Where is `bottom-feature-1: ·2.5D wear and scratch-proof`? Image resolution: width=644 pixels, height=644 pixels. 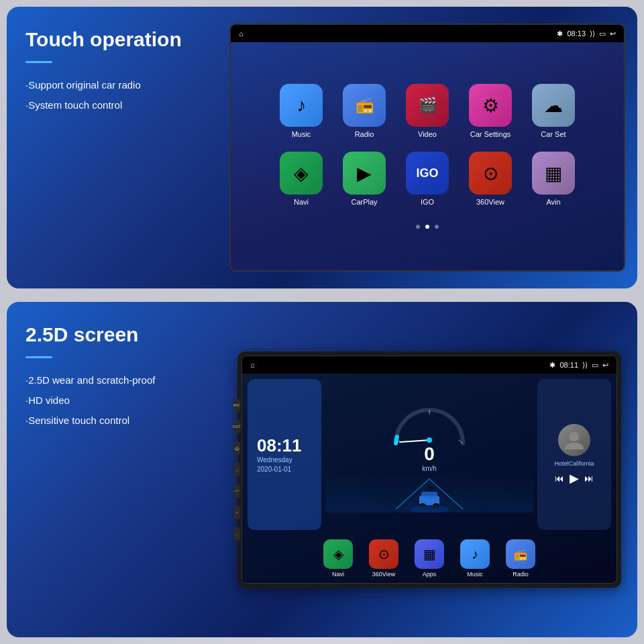
bottom-feature-1: ·2.5D wear and scratch-proof is located at coordinates (117, 380).